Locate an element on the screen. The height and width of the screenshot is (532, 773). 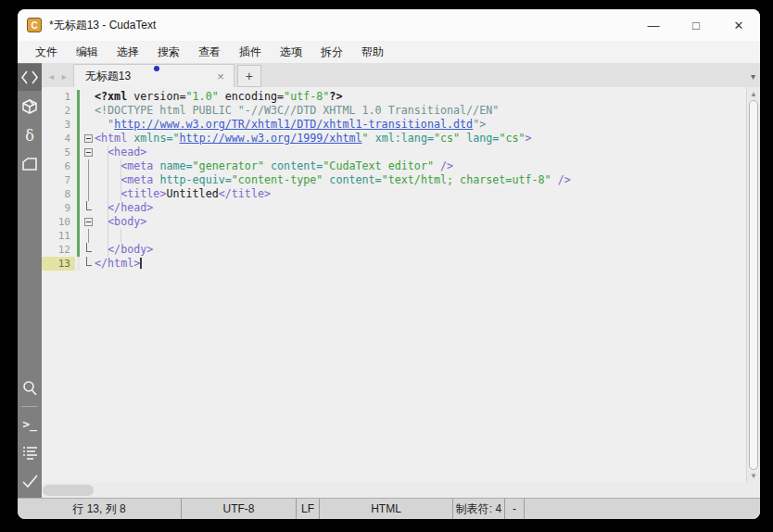
search-icon is located at coordinates (30, 388).